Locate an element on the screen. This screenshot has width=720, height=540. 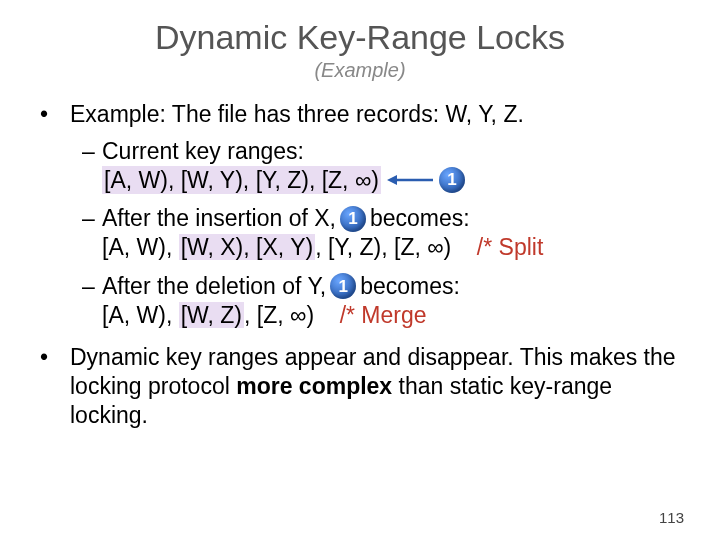
bullet-2: • Dynamic key ranges appear and disappea… is located at coordinates (360, 386).